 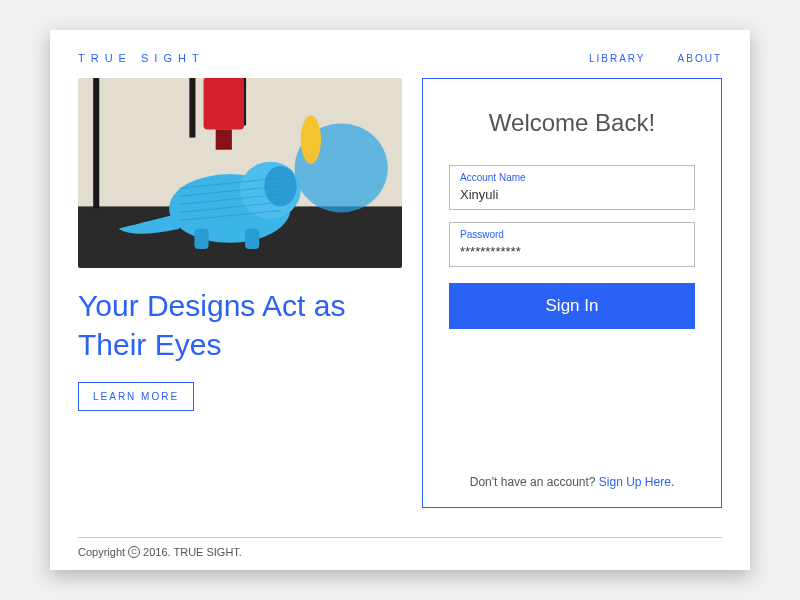 What do you see at coordinates (572, 482) in the screenshot?
I see `signup-row: Don't have an account? Sign Up Here.` at bounding box center [572, 482].